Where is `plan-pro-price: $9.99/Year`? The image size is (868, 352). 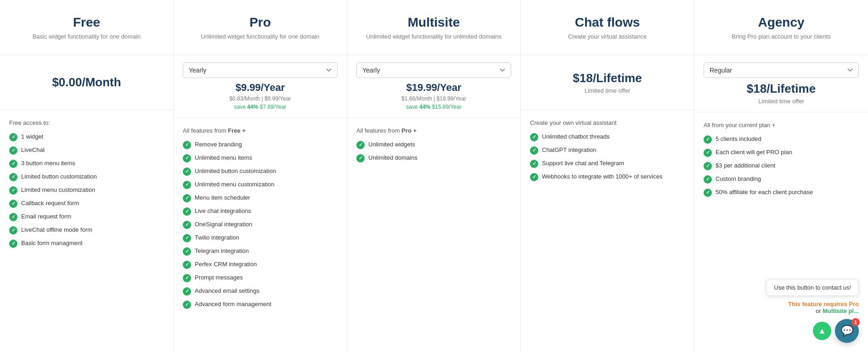
plan-pro-price: $9.99/Year is located at coordinates (260, 88).